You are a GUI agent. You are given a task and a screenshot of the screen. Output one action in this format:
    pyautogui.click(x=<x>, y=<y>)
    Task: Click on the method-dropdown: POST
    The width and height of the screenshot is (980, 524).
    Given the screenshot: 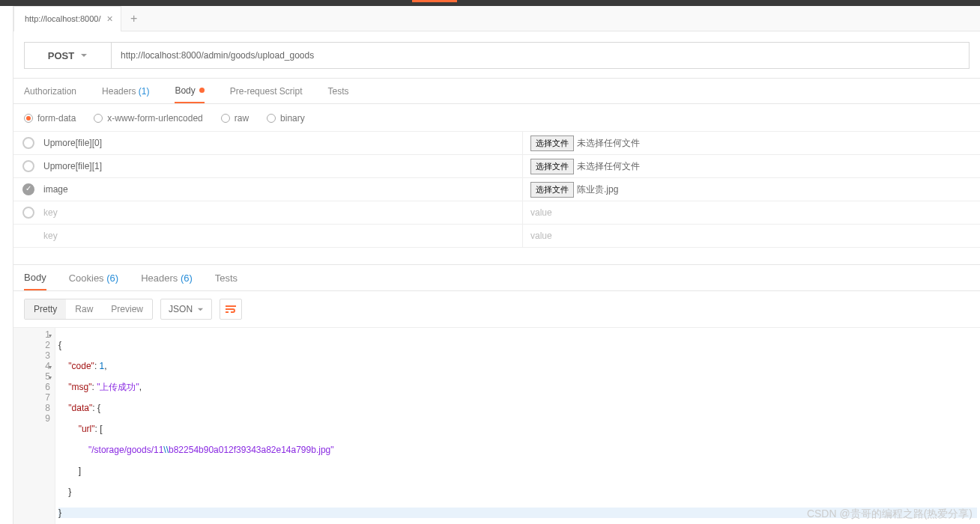 What is the action you would take?
    pyautogui.click(x=67, y=55)
    